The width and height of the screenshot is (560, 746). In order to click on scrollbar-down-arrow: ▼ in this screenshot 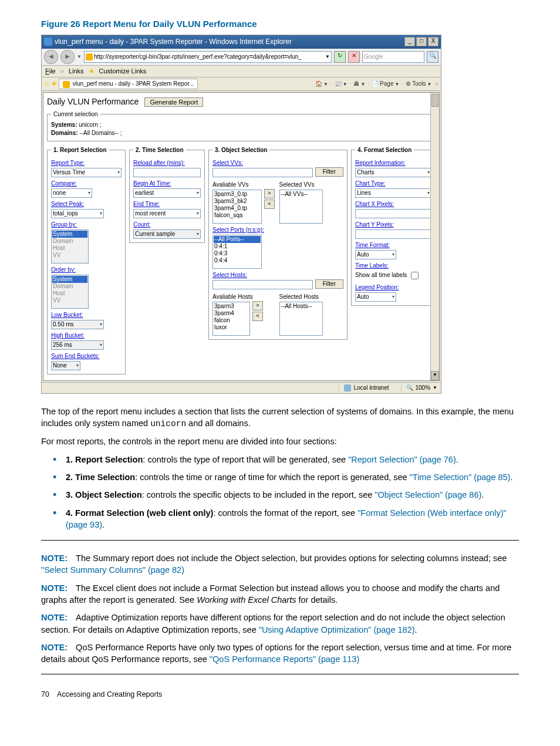, I will do `click(435, 376)`.